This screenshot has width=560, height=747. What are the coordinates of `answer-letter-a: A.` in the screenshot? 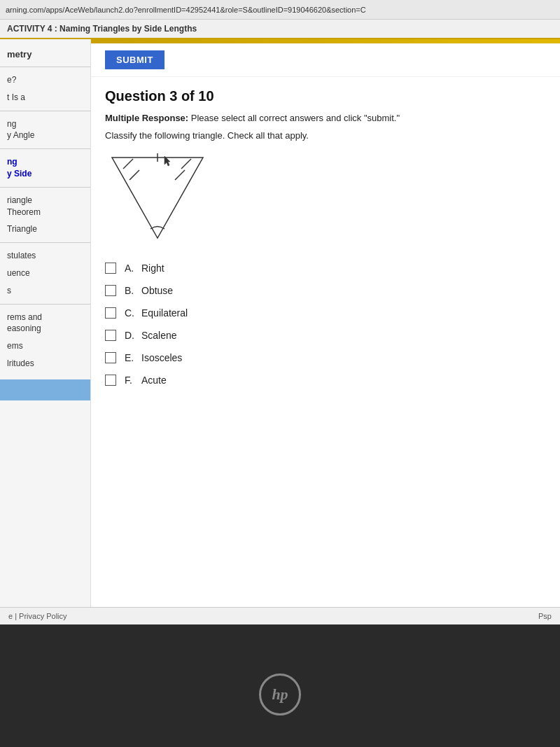 It's located at (130, 268).